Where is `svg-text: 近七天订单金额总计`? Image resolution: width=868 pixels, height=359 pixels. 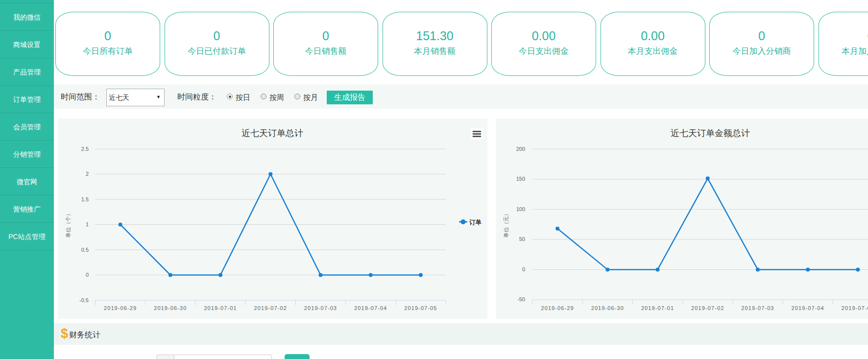
svg-text: 近七天订单金额总计 is located at coordinates (710, 133).